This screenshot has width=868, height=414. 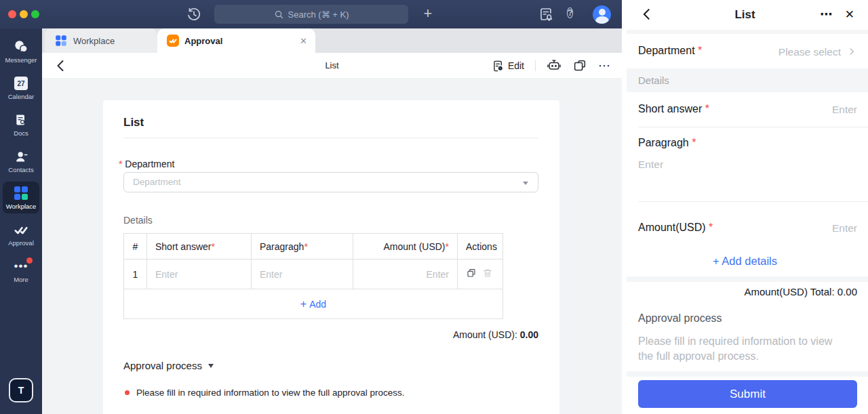 I want to click on traffic-zoom-button, so click(x=35, y=14).